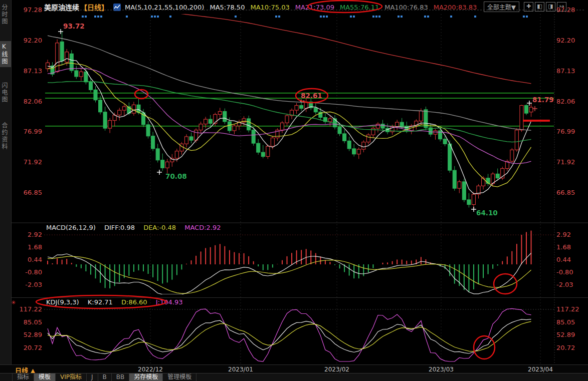  I want to click on price-mark: 82.61, so click(312, 96).